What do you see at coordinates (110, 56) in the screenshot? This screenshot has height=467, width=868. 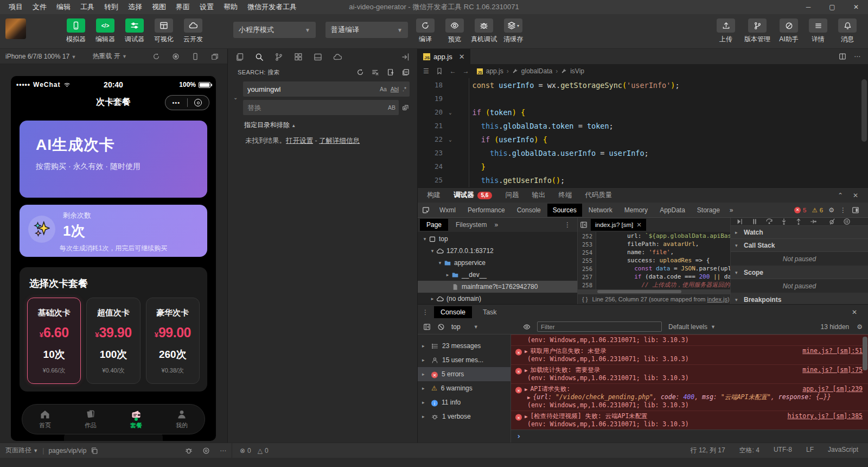 I see `hot-reload-toggle: 热重载 开 ▼` at bounding box center [110, 56].